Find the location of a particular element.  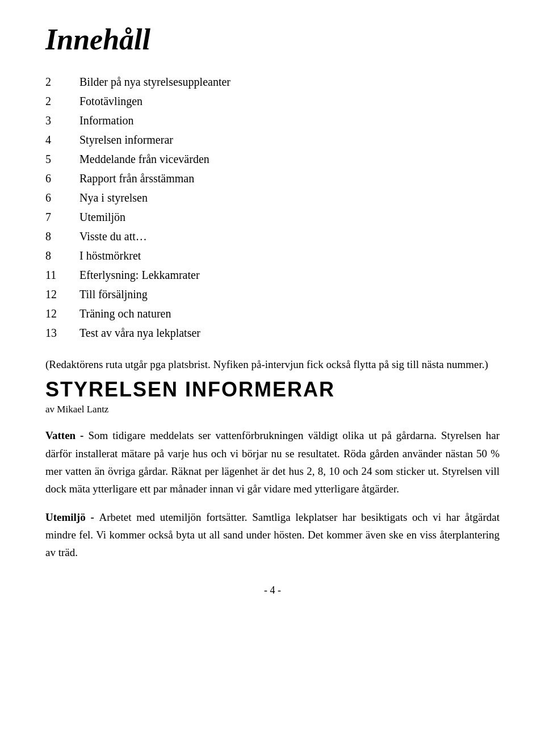

body-paragraph: Utemiljö - Arbetet med utemiljön fortsät… is located at coordinates (272, 535).